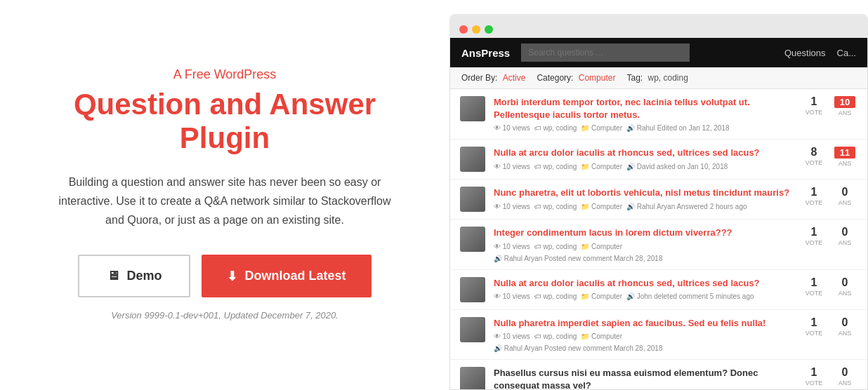 The image size is (868, 390). Describe the element at coordinates (225, 276) in the screenshot. I see `button-row: 🖥 Demo ⬇ Download Latest` at that location.